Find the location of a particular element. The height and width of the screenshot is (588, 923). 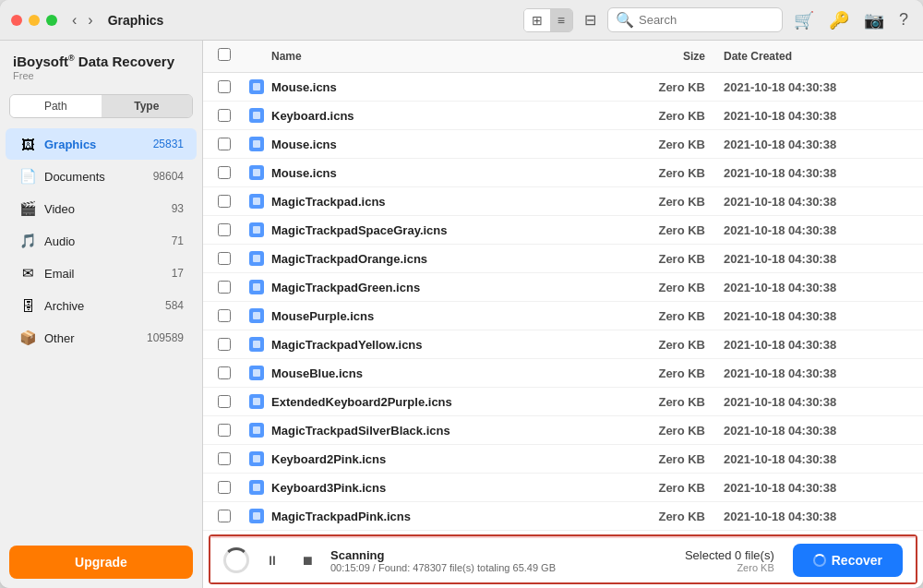

table-header: Name Size Date Created is located at coordinates (563, 57).